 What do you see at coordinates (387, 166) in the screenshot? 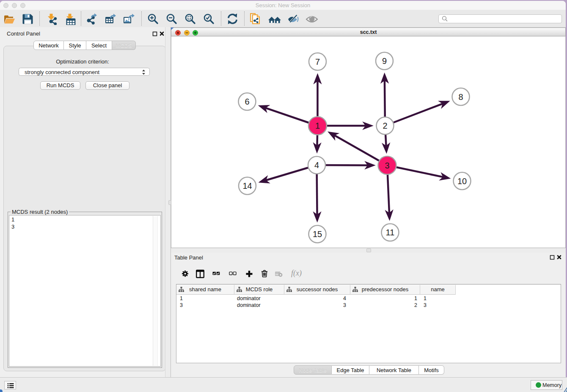
I see `svg-text: 3` at bounding box center [387, 166].